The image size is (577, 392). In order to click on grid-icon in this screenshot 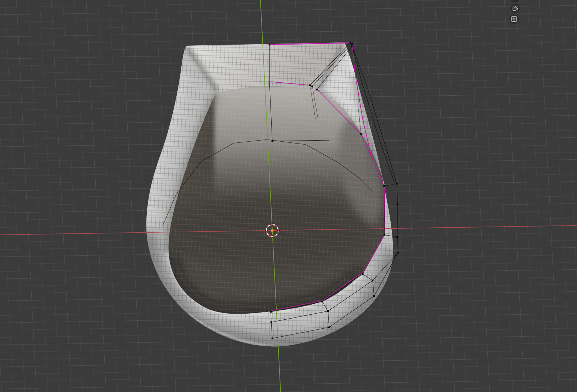, I will do `click(514, 19)`.